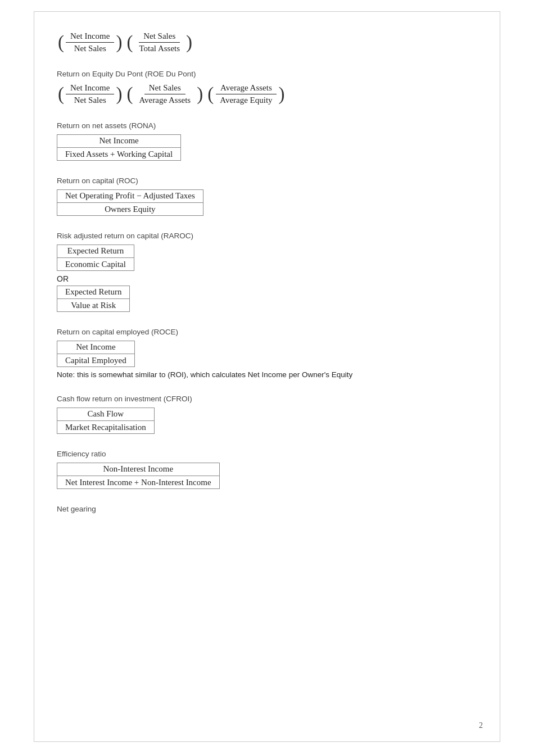  I want to click on raroc-frac1-den: Economic Capital, so click(96, 264).